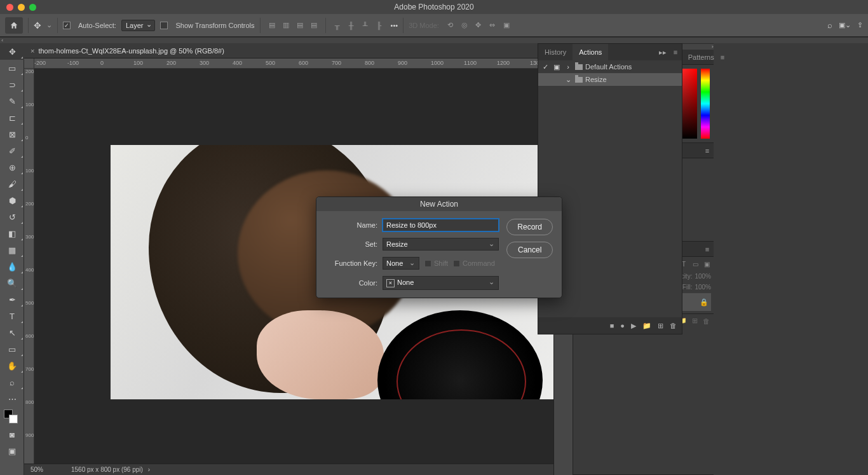  I want to click on window-minimize-icon, so click(22, 8).